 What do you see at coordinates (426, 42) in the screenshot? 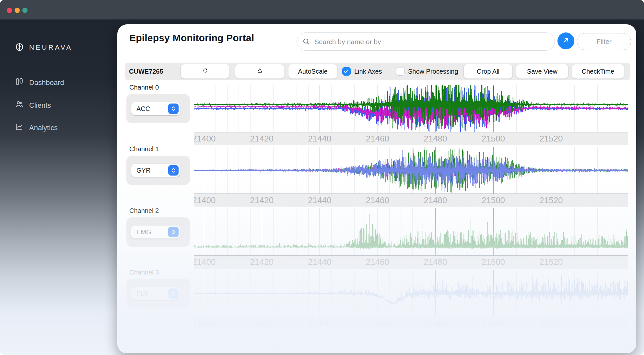
I see `search-bar` at bounding box center [426, 42].